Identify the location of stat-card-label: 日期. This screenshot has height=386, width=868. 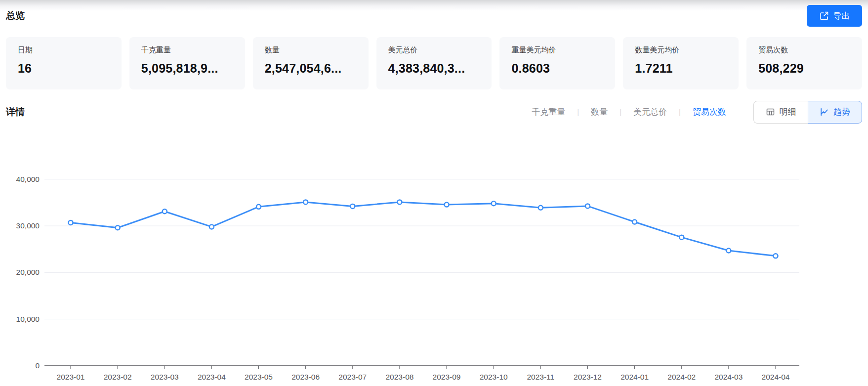
(64, 50).